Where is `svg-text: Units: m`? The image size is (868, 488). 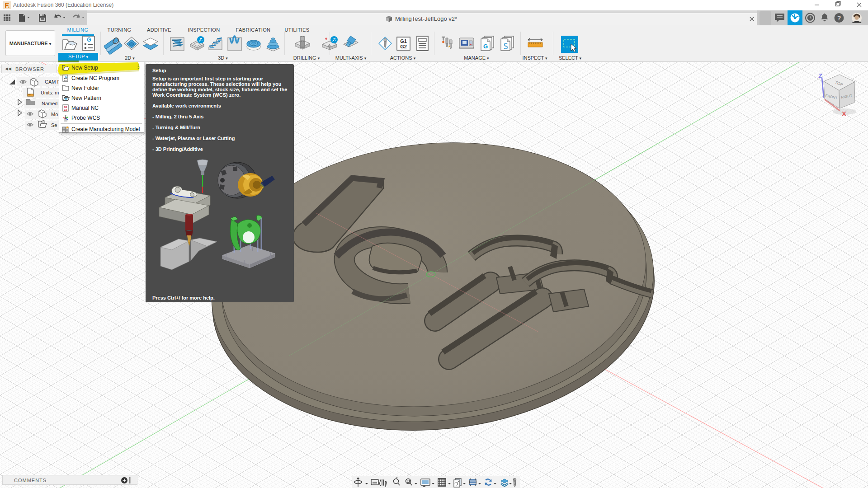 svg-text: Units: m is located at coordinates (50, 93).